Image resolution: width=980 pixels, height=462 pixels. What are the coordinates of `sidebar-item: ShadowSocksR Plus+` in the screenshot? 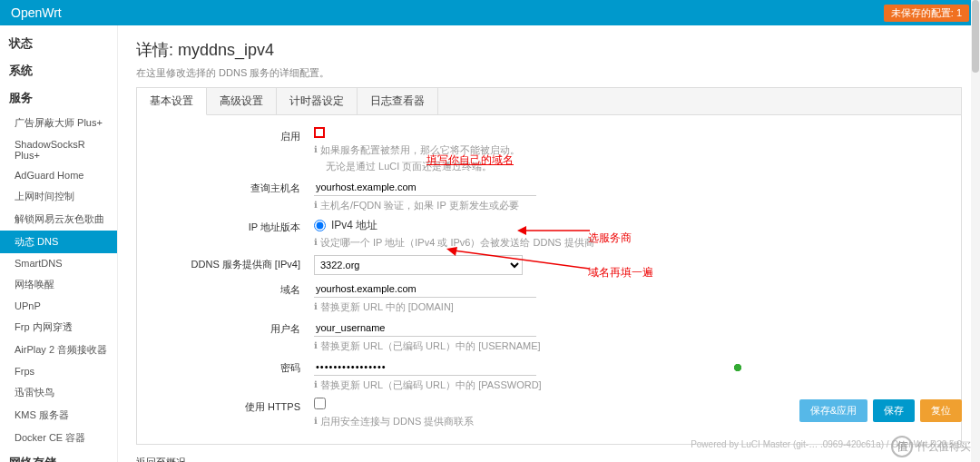 It's located at (58, 150).